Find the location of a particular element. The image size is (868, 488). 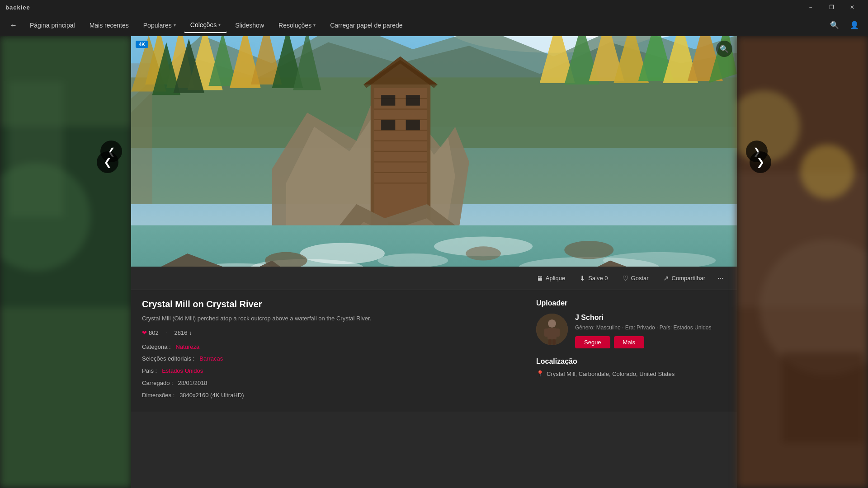

category-row: Categoria : Natureza is located at coordinates (330, 347).